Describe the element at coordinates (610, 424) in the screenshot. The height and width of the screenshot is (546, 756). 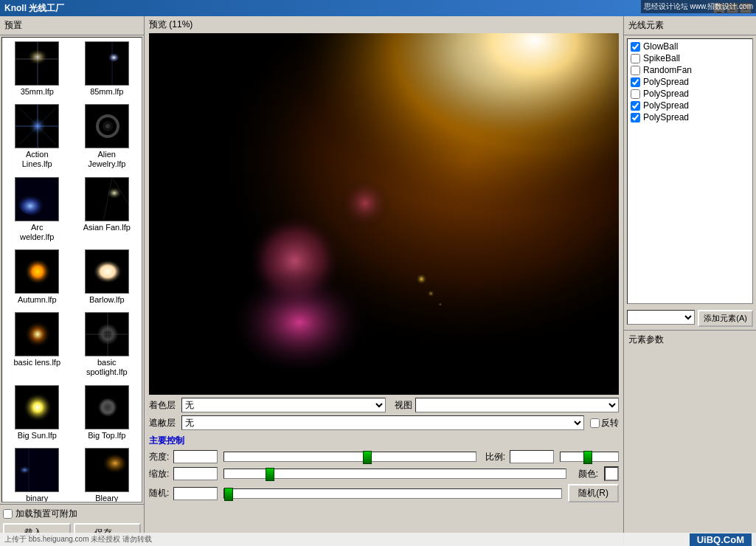
I see `reverse-label: 反转` at that location.